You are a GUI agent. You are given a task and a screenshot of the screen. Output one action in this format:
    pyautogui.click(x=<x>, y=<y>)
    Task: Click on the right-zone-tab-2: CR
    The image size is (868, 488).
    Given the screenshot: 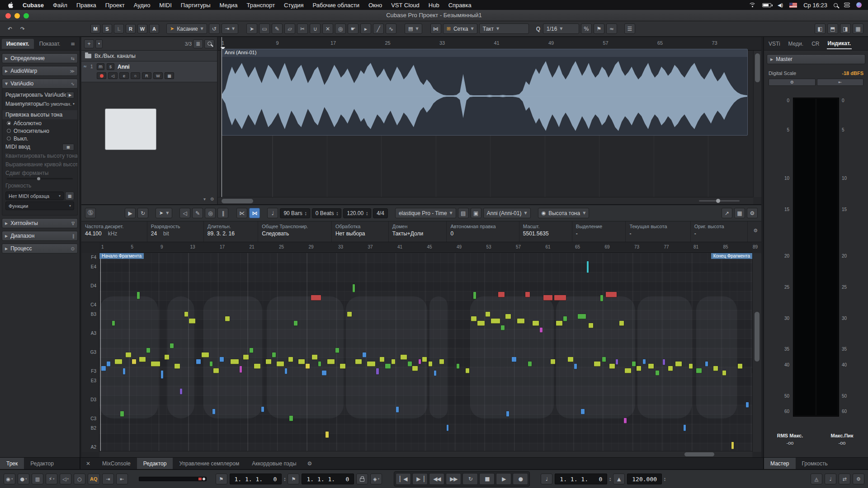 What is the action you would take?
    pyautogui.click(x=816, y=44)
    